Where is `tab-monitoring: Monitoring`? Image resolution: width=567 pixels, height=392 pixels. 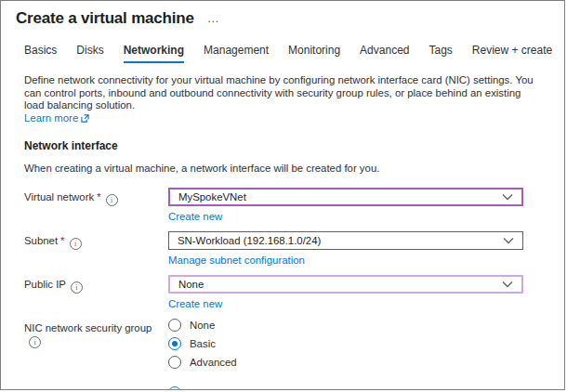 tab-monitoring: Monitoring is located at coordinates (314, 54).